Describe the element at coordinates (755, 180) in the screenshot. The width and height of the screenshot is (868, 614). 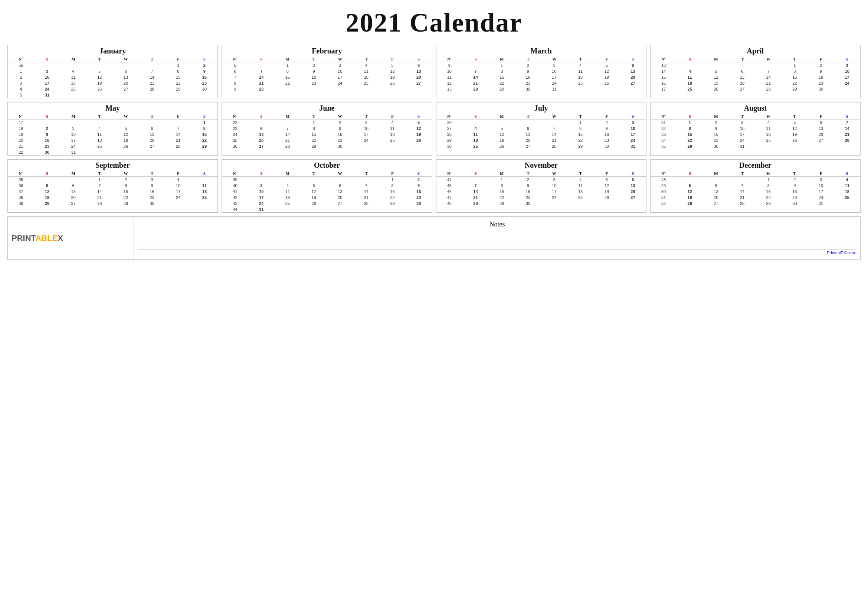
I see `table-row: 481234` at that location.